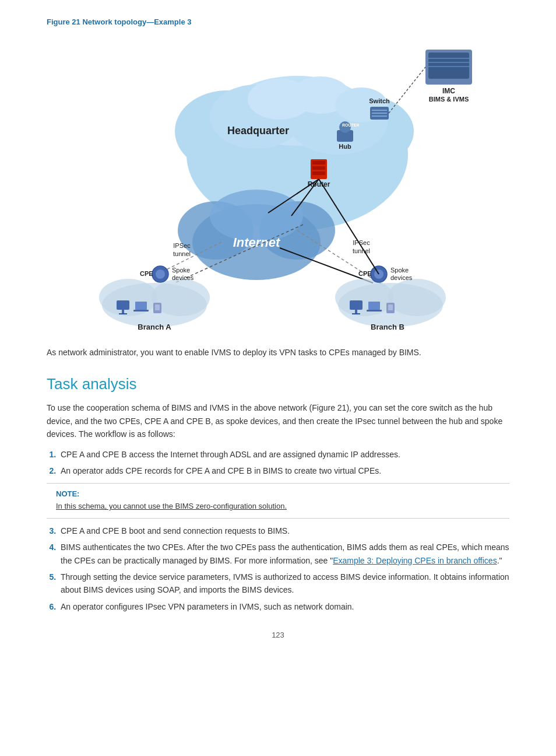  What do you see at coordinates (449, 99) in the screenshot?
I see `svg-text: BIMS & IVMS` at bounding box center [449, 99].